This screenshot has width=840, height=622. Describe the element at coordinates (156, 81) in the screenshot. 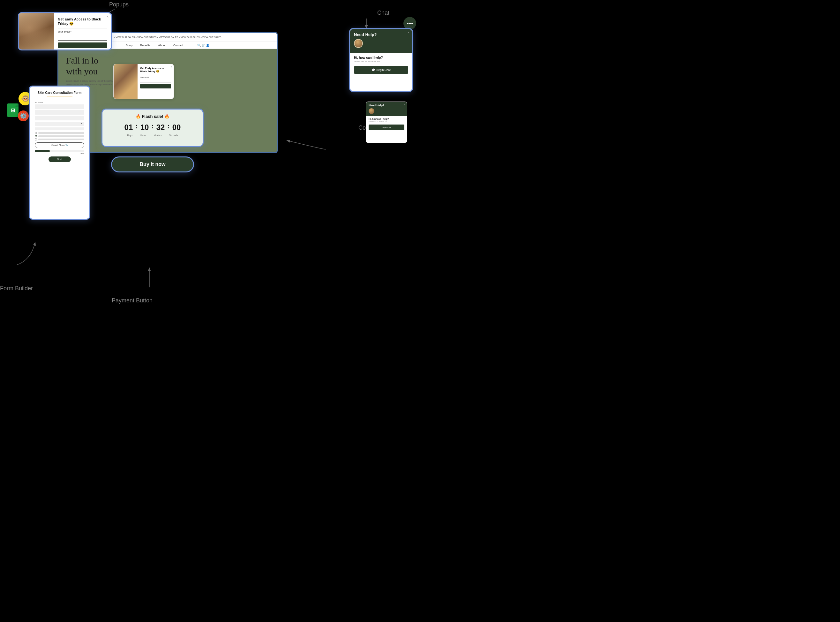

I see `popup-small-email-input` at that location.